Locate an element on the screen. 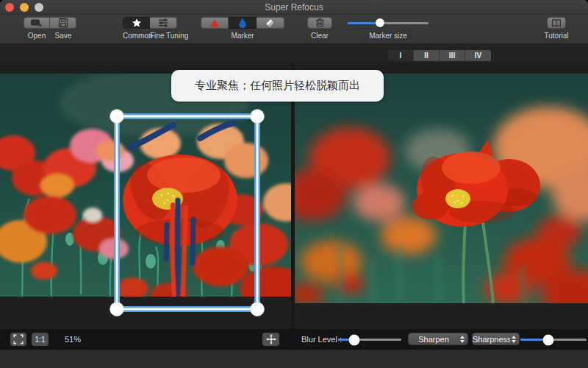 This screenshot has width=588, height=368. open-label: Open is located at coordinates (37, 35).